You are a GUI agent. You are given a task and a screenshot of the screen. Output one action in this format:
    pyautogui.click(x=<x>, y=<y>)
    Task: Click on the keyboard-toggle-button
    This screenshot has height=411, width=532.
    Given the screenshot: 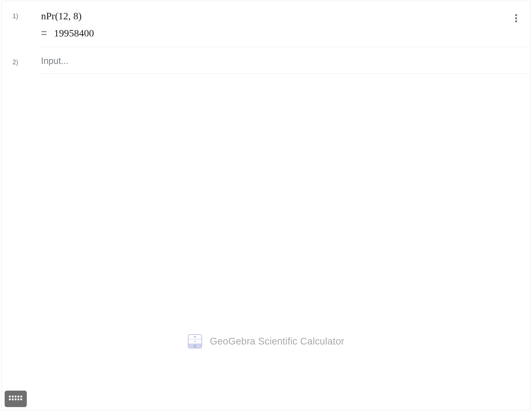 What is the action you would take?
    pyautogui.click(x=16, y=399)
    